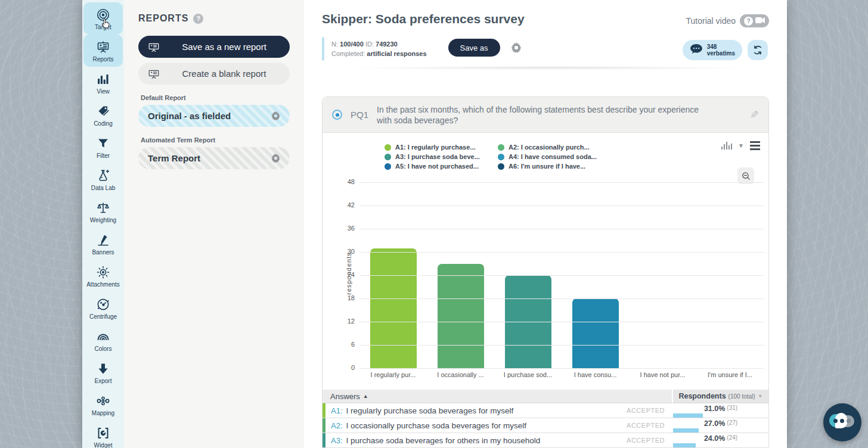 The width and height of the screenshot is (868, 448). Describe the element at coordinates (214, 74) in the screenshot. I see `create-blank-report-button: Create a blank report` at that location.